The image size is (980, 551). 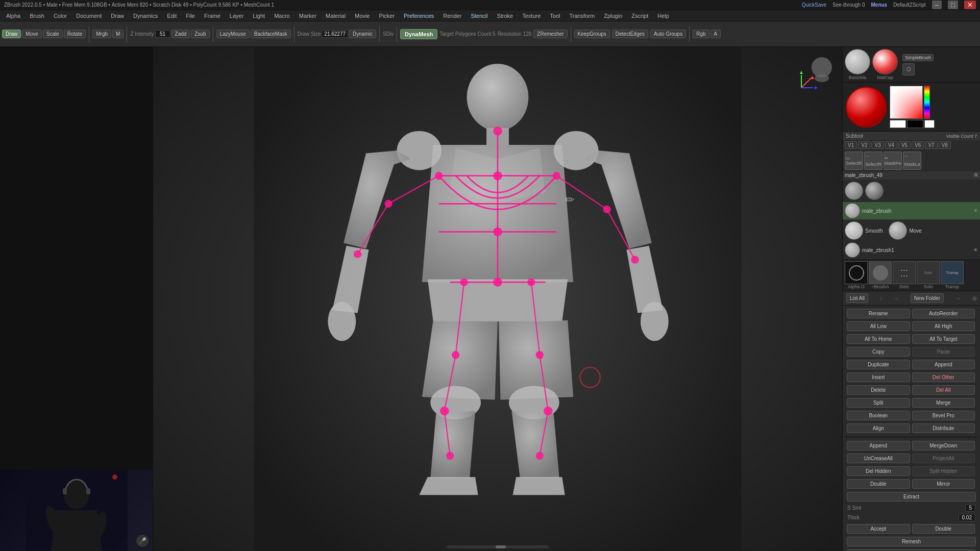 What do you see at coordinates (944, 313) in the screenshot?
I see `autoreorder-btn: AutoReorder` at bounding box center [944, 313].